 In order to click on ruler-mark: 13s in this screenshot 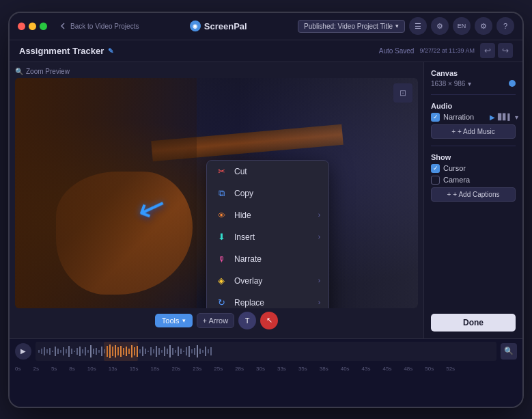, I will do `click(113, 369)`.